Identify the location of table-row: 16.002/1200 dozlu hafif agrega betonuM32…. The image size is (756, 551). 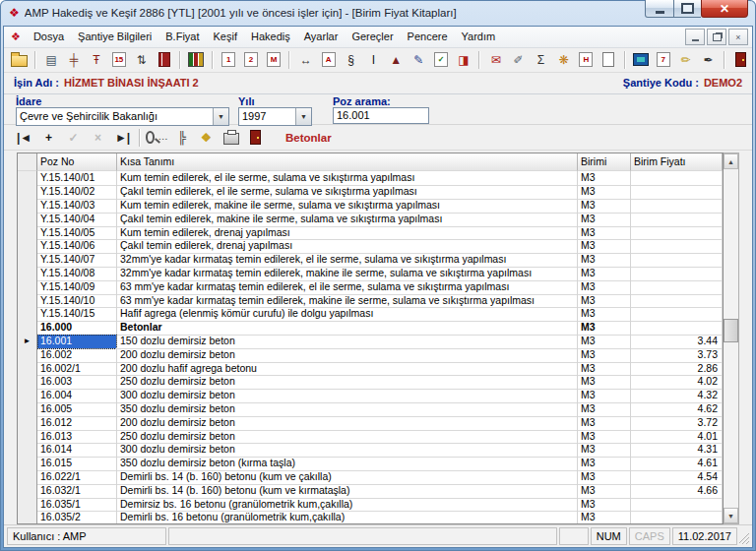
(370, 369).